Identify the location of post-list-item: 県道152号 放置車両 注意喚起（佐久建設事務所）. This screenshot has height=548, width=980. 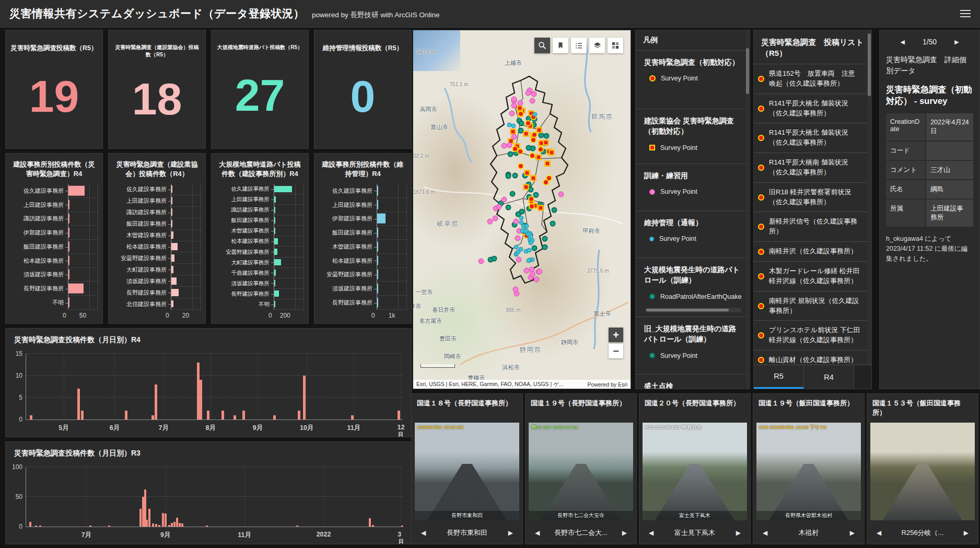
(811, 78).